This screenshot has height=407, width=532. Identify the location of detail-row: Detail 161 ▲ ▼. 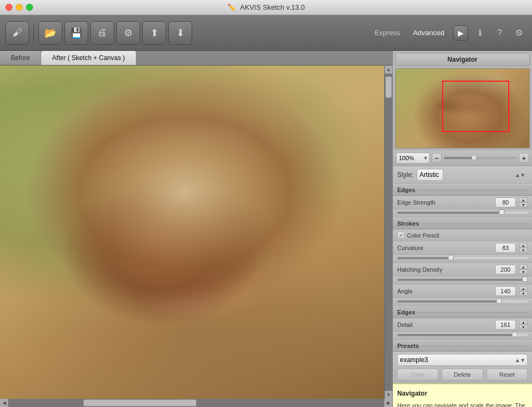
(462, 325).